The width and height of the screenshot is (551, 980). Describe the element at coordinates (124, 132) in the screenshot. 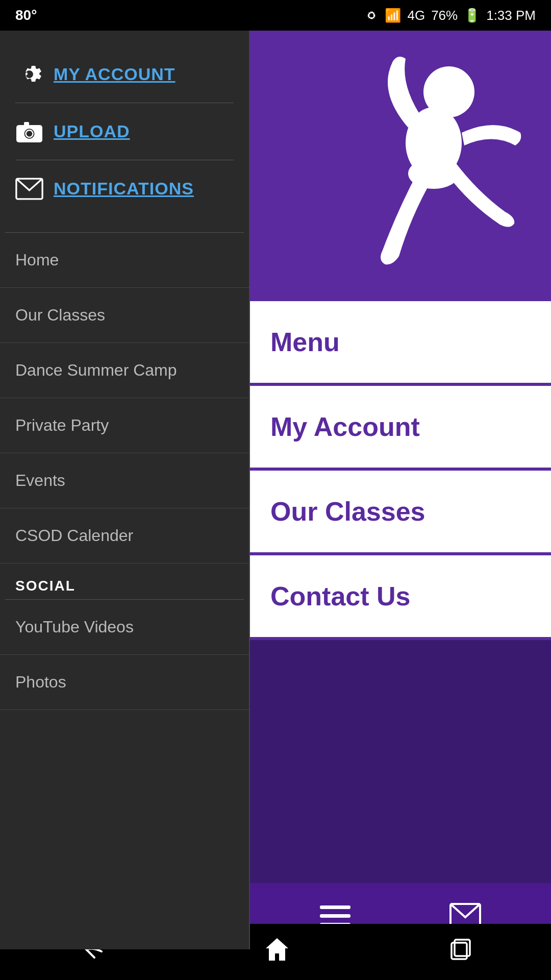

I see `sidebar-action-upload: UPLOAD` at that location.